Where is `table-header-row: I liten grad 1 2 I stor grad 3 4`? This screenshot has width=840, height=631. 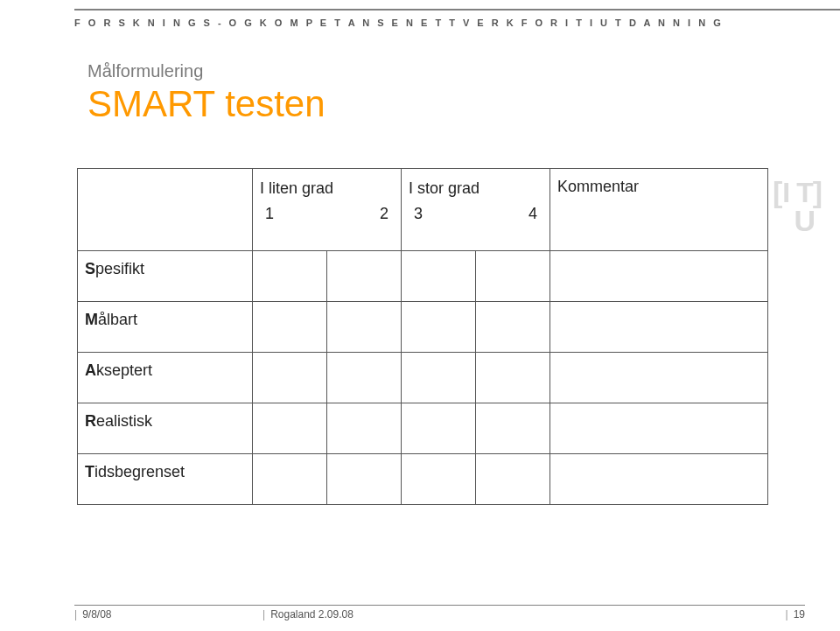
table-header-row: I liten grad 1 2 I stor grad 3 4 is located at coordinates (424, 210).